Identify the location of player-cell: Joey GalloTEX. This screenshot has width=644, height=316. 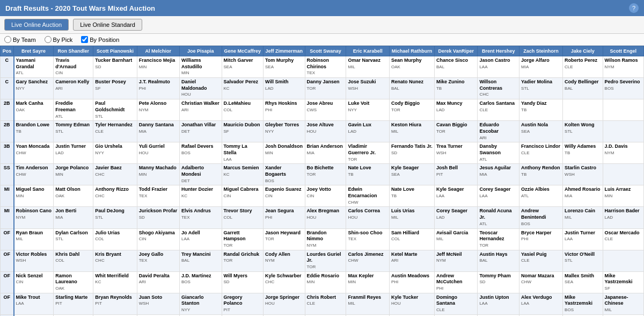
(158, 261).